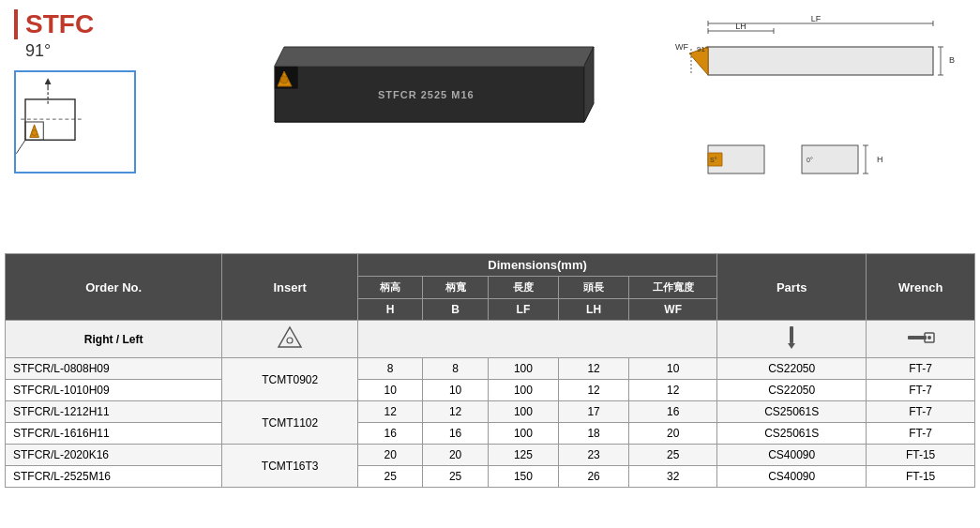  I want to click on col-header-wrench: Wrench, so click(921, 287).